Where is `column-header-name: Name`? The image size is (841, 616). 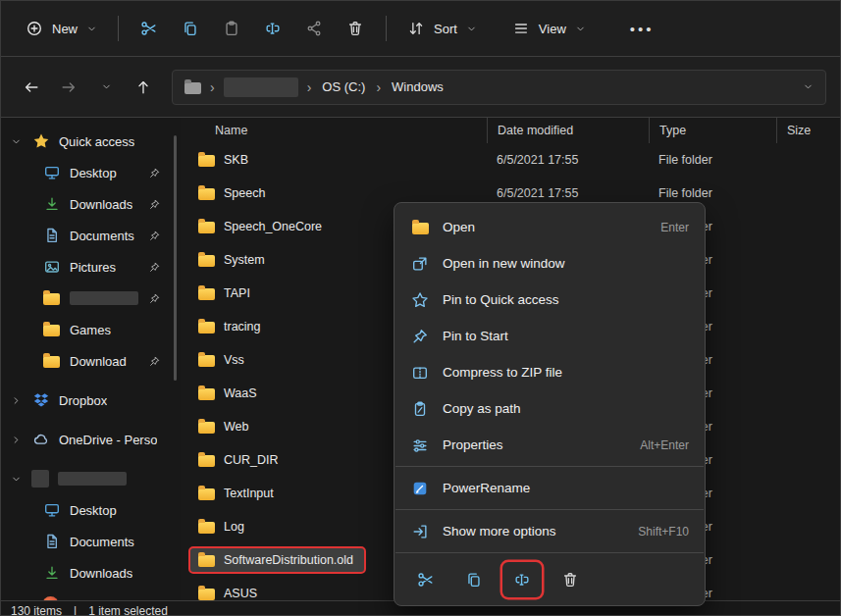
column-header-name: Name is located at coordinates (334, 130).